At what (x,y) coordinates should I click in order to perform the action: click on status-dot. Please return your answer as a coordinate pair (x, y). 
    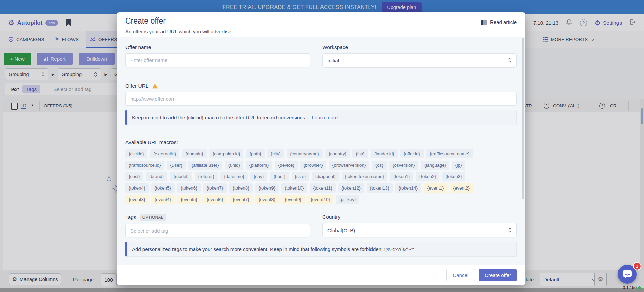
    Looking at the image, I should click on (640, 288).